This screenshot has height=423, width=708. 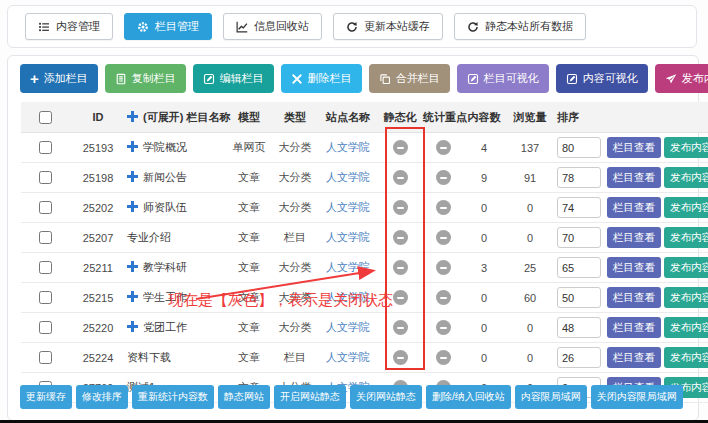 I want to click on top-tab-content-management: 内容管理, so click(x=69, y=26).